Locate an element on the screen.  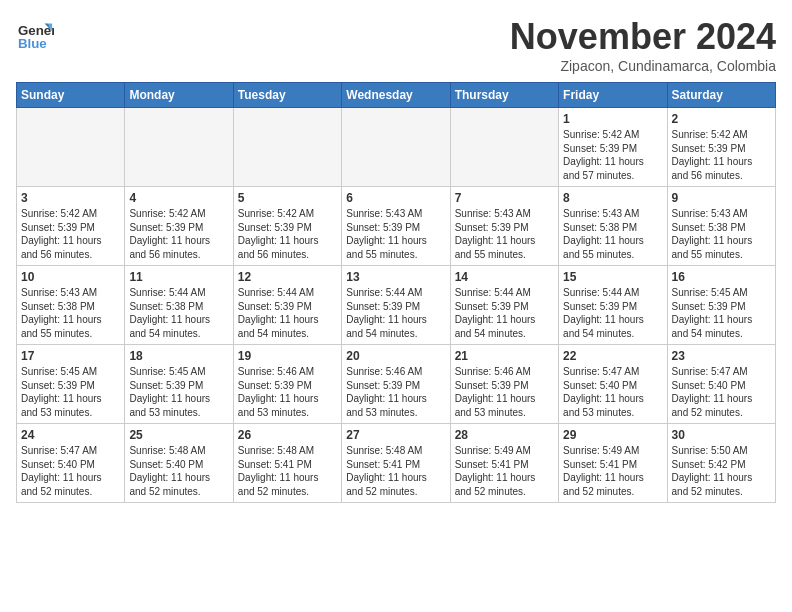
calendar-cell: 21Sunrise: 5:46 AM Sunset: 5:39 PM Dayli… is located at coordinates (504, 384).